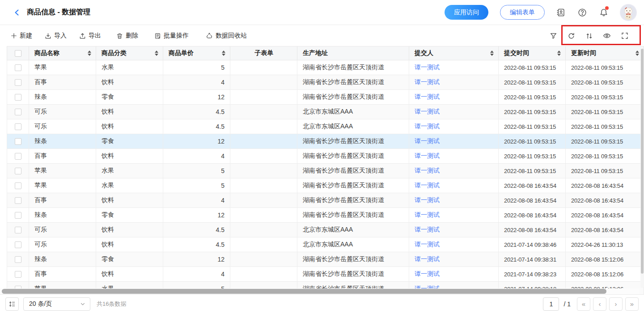 Image resolution: width=644 pixels, height=313 pixels. What do you see at coordinates (353, 68) in the screenshot?
I see `cell-address: 湖南省长沙市岳麓区天顶街道` at bounding box center [353, 68].